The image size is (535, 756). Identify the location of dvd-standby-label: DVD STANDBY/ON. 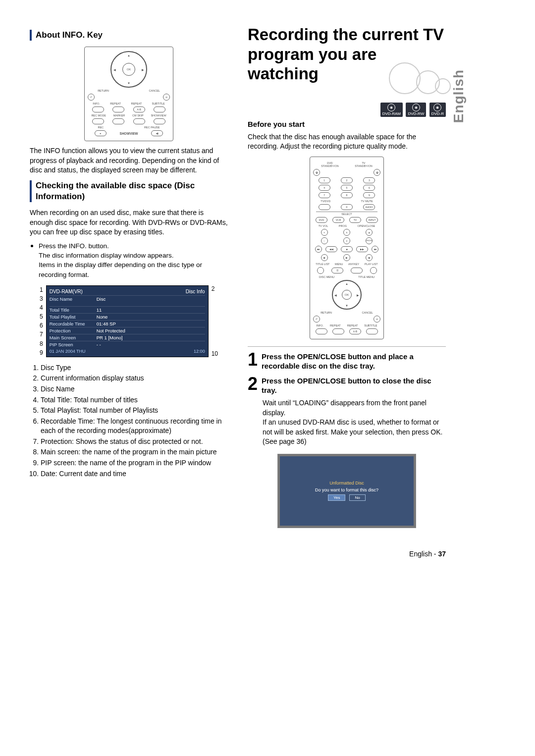
(330, 164).